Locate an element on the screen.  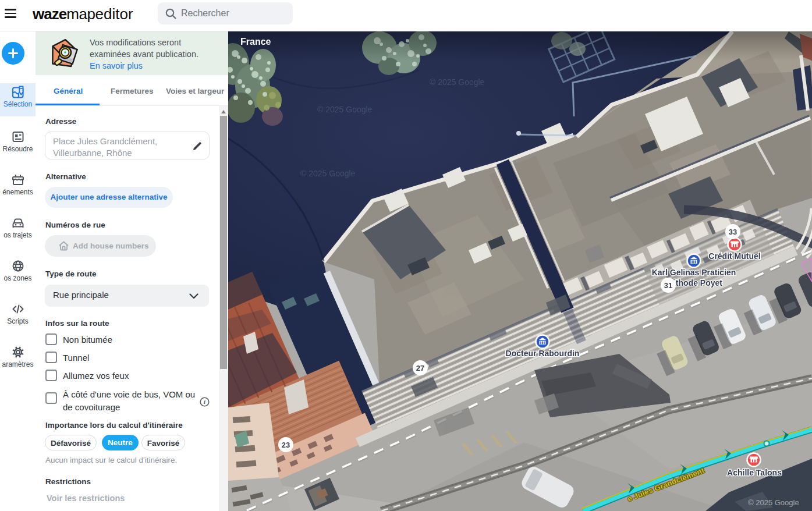
svg-text: France is located at coordinates (256, 42).